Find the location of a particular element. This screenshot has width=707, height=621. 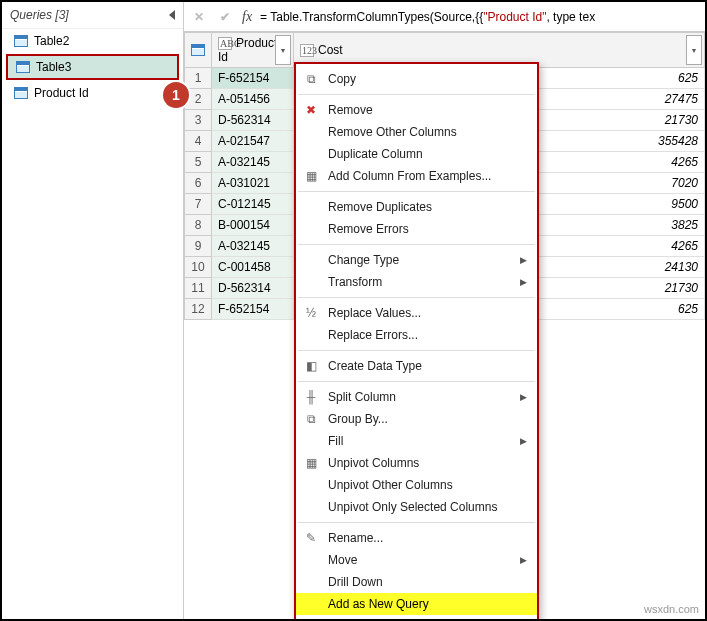

row-number: 12 is located at coordinates (198, 310).